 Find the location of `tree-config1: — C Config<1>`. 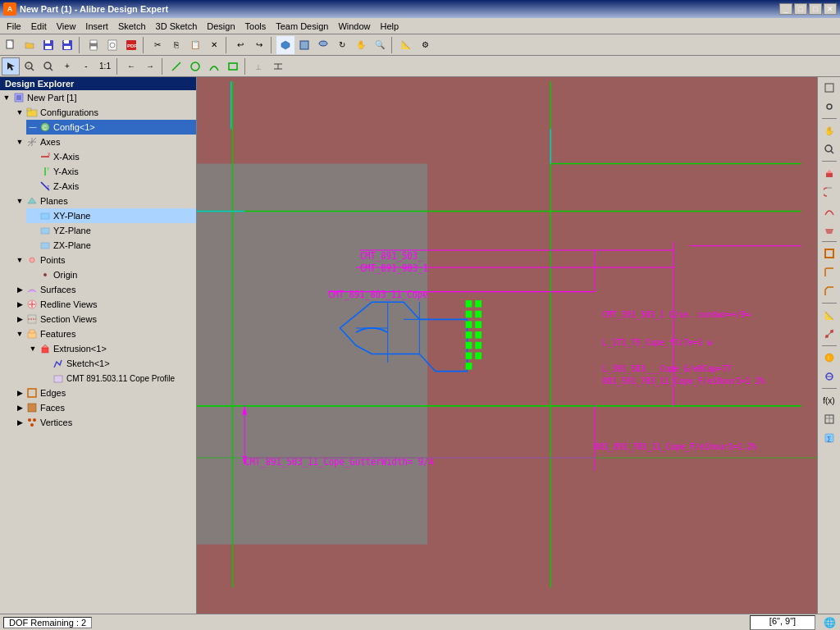

tree-config1: — C Config<1> is located at coordinates (112, 127).